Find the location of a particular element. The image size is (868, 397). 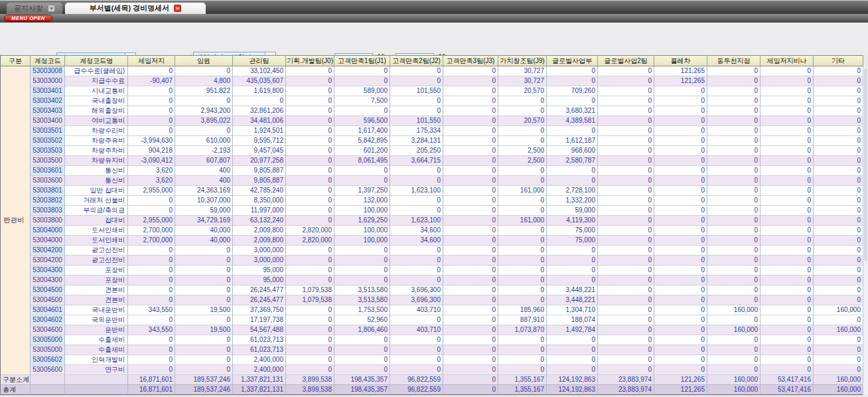

value-cell: 42,785,240 is located at coordinates (259, 191).